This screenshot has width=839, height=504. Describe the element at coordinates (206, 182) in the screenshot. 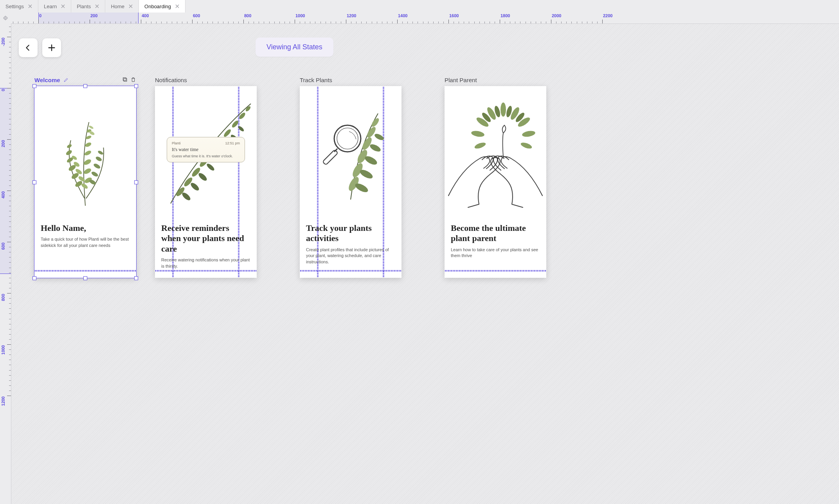

I see `artboard-notifications: Notifications Planti` at that location.